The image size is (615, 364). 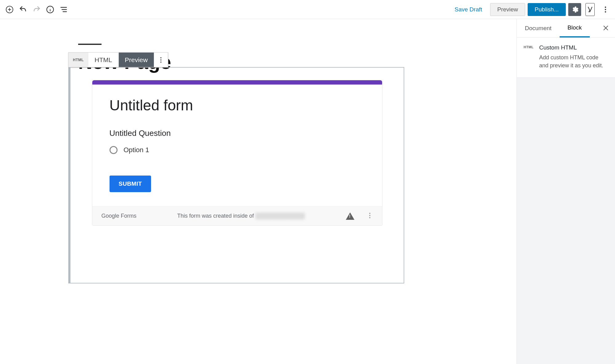 I want to click on title-dash, so click(x=90, y=44).